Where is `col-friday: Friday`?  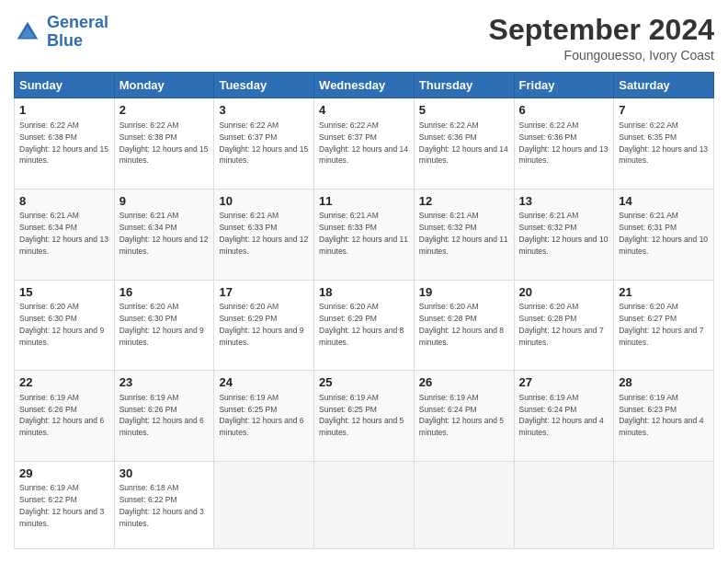 col-friday: Friday is located at coordinates (564, 86).